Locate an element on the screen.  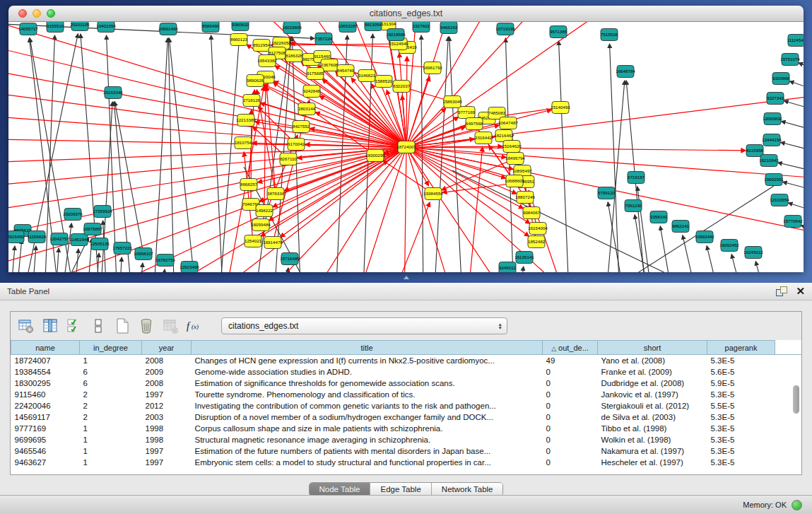
graph-node: 7991230 is located at coordinates (633, 206).